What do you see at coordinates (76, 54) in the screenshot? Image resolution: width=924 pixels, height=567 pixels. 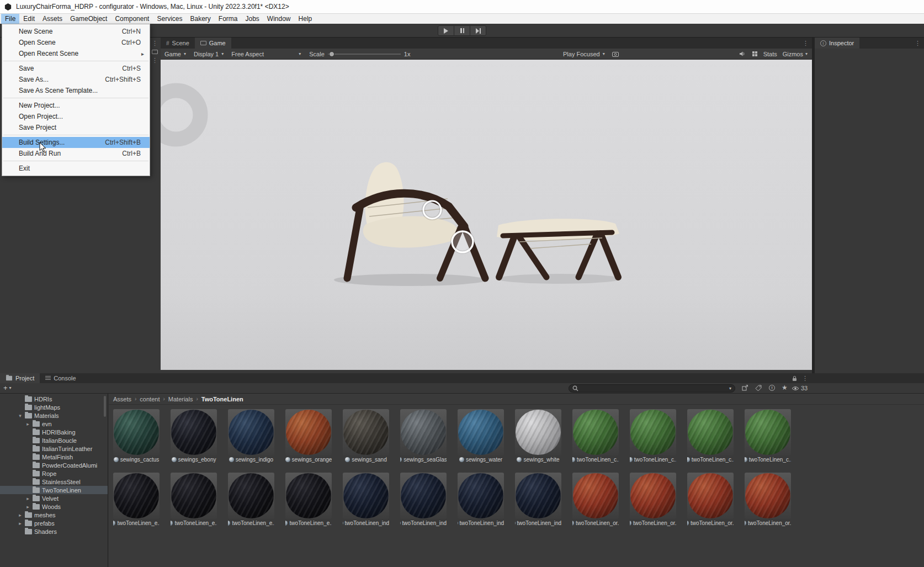 I see `file-menu-item: Open Recent Scene ▸` at bounding box center [76, 54].